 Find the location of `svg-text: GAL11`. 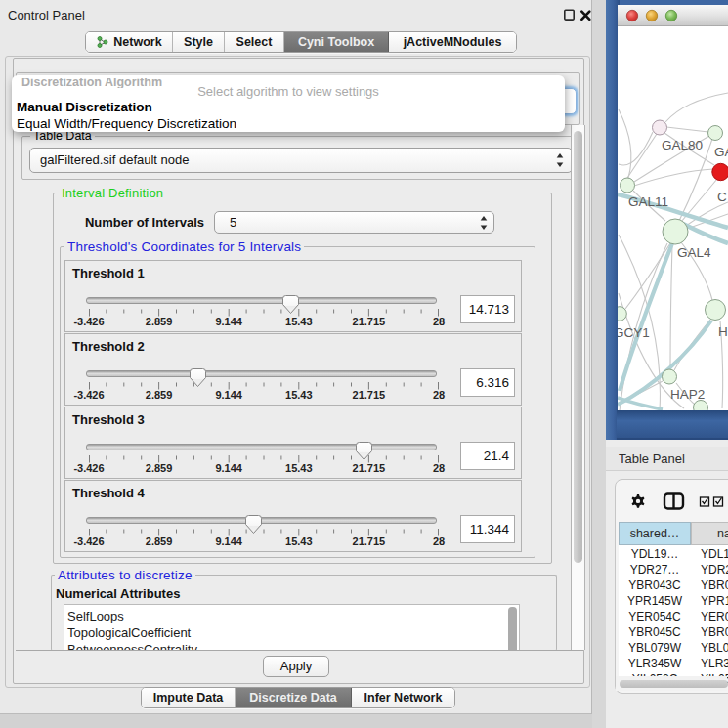

svg-text: GAL11 is located at coordinates (649, 201).